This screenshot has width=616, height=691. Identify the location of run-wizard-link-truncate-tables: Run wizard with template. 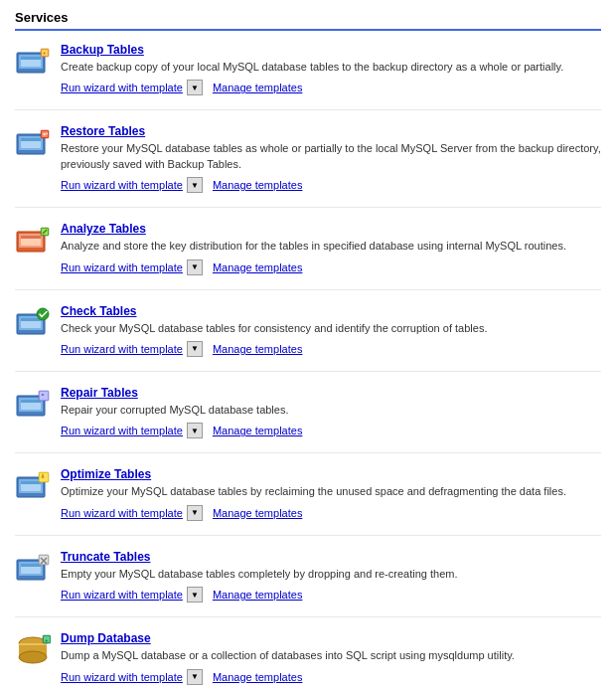
(121, 595).